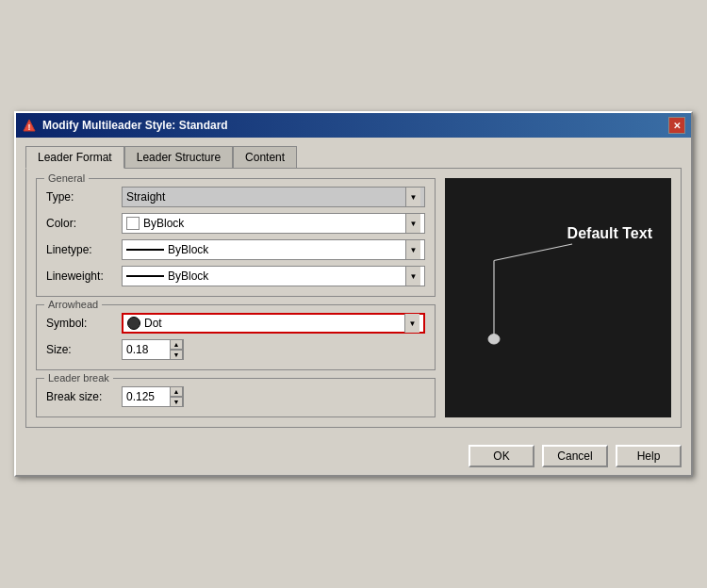  What do you see at coordinates (146, 397) in the screenshot?
I see `break-size-input` at bounding box center [146, 397].